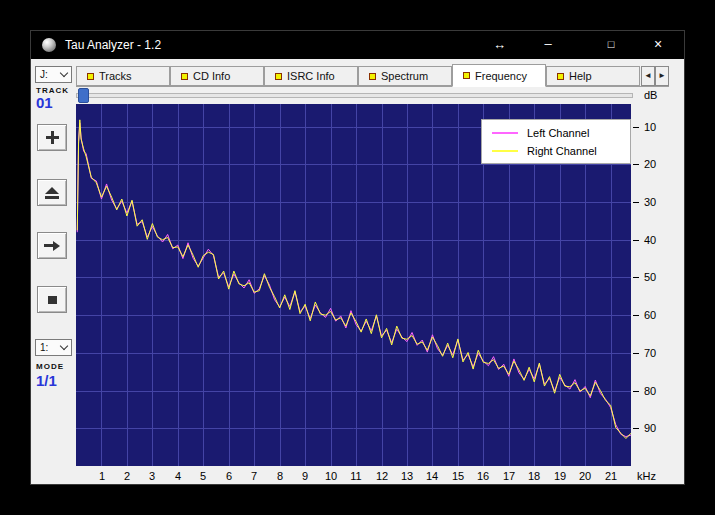 The width and height of the screenshot is (715, 515). What do you see at coordinates (54, 348) in the screenshot?
I see `mode-select-combo: 1:` at bounding box center [54, 348].